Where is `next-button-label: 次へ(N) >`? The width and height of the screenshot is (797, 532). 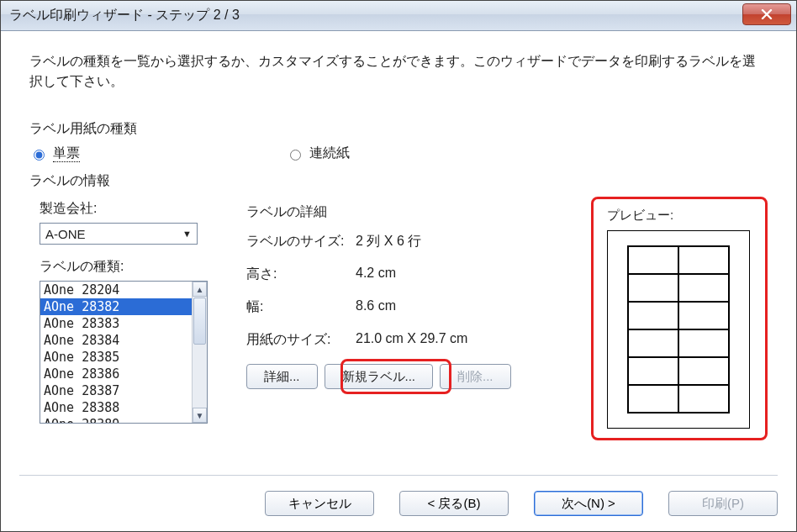
next-button-label: 次へ(N) > is located at coordinates (589, 504).